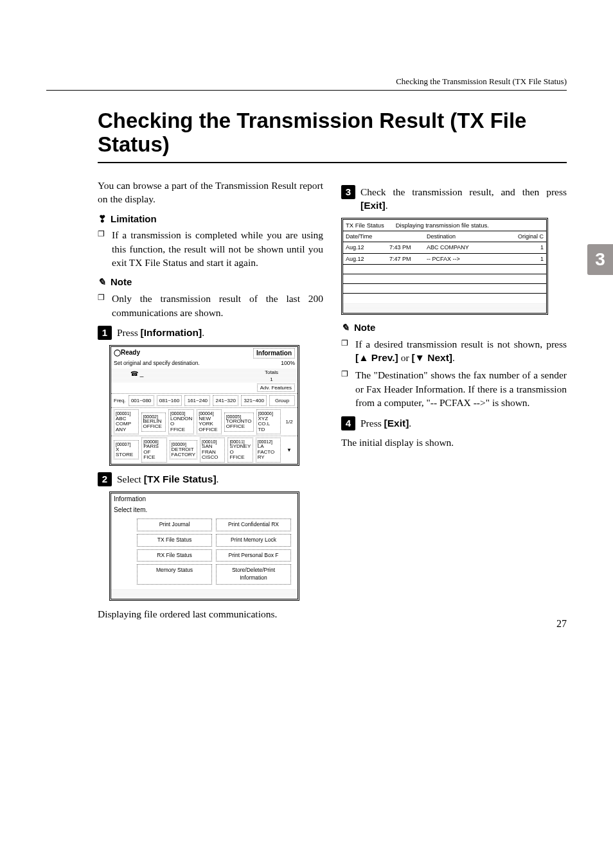 The image size is (613, 868). Describe the element at coordinates (141, 401) in the screenshot. I see `fig1-range: 001~080` at that location.